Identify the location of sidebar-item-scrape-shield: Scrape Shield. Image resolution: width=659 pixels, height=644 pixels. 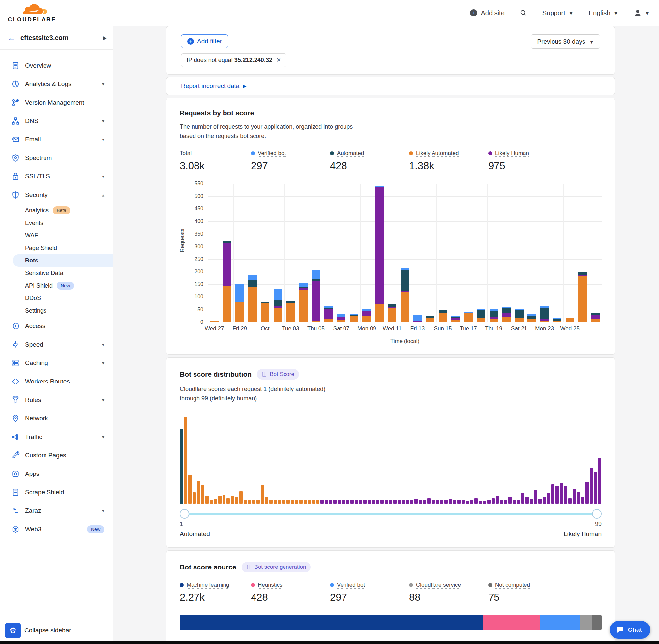
(56, 492).